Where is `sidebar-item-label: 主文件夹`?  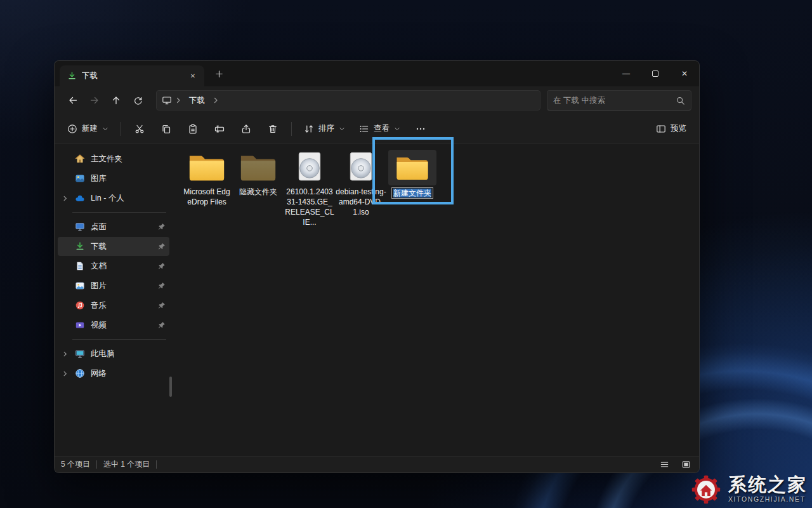 sidebar-item-label: 主文件夹 is located at coordinates (128, 159).